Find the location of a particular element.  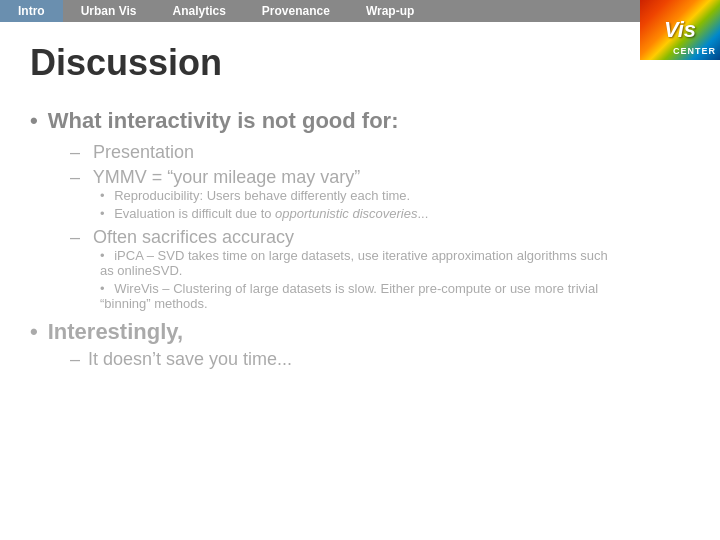

nav-tab-wrap-up-label: Wrap-up is located at coordinates (390, 11).